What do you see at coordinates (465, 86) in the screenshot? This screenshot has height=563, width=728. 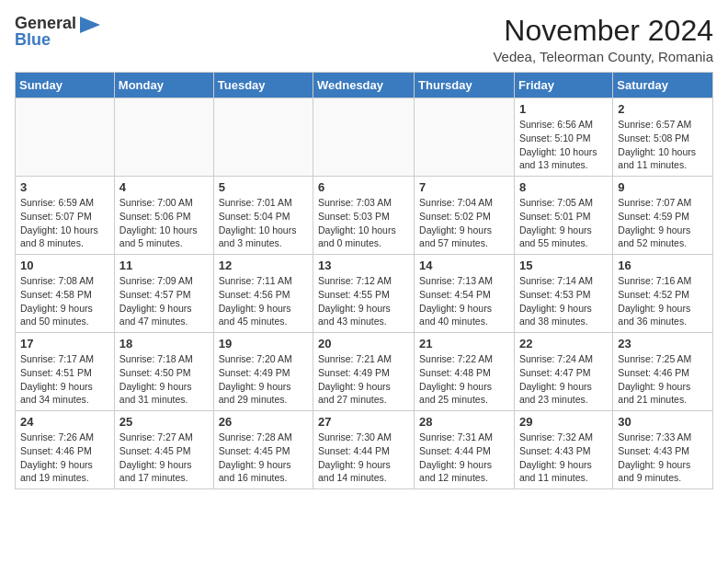 I see `weekday-header-thursday: Thursday` at bounding box center [465, 86].